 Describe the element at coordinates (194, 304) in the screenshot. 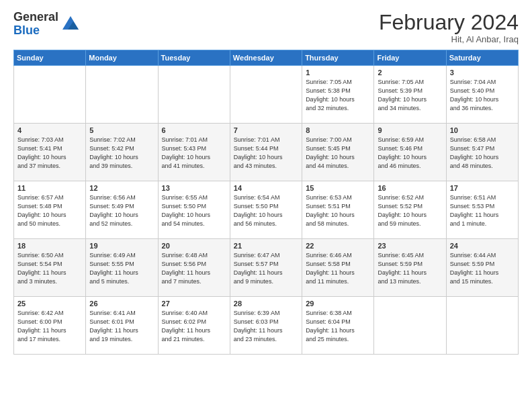

I see `day-number: 27` at that location.